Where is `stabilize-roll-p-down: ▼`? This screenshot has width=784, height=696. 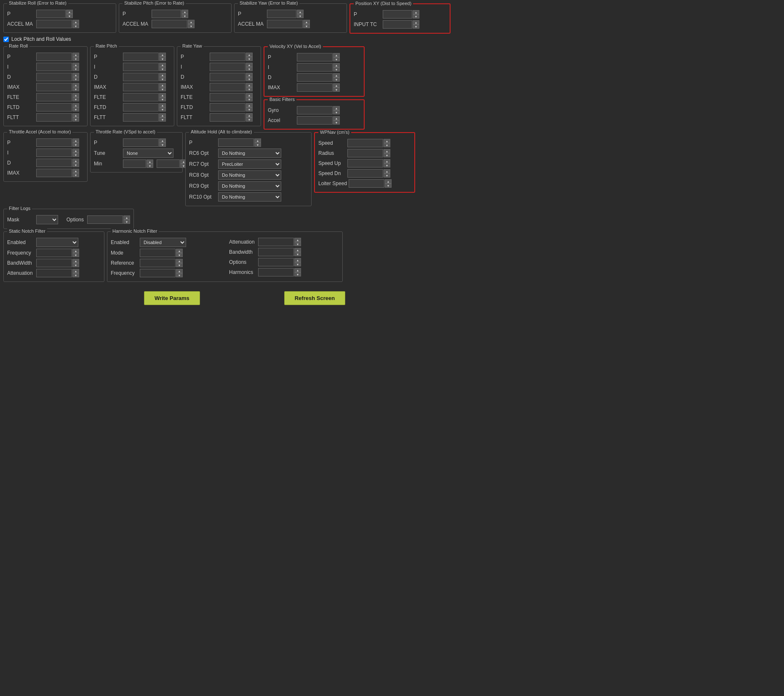
stabilize-roll-p-down: ▼ is located at coordinates (69, 16).